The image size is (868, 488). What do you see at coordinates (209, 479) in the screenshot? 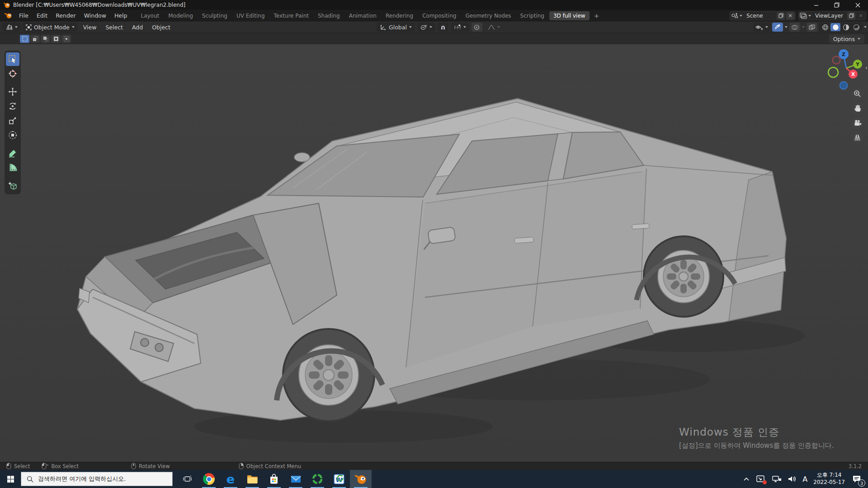
I see `taskbar-app-chrome` at bounding box center [209, 479].